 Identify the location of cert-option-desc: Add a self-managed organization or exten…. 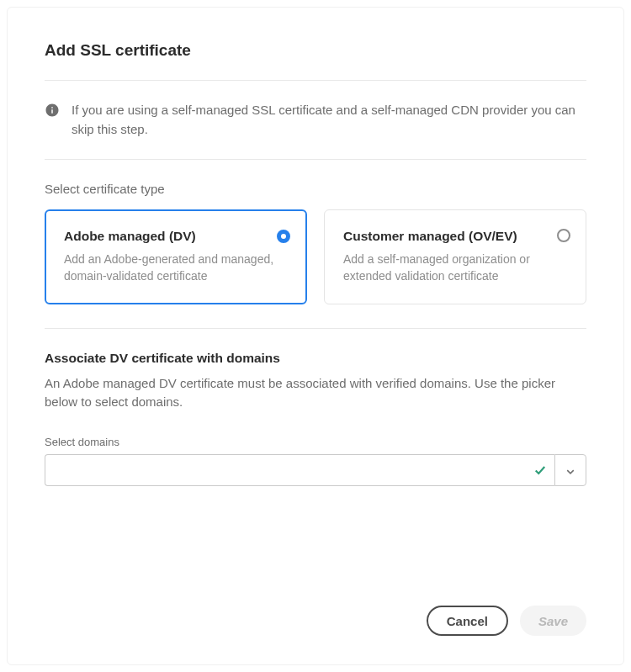
(456, 267).